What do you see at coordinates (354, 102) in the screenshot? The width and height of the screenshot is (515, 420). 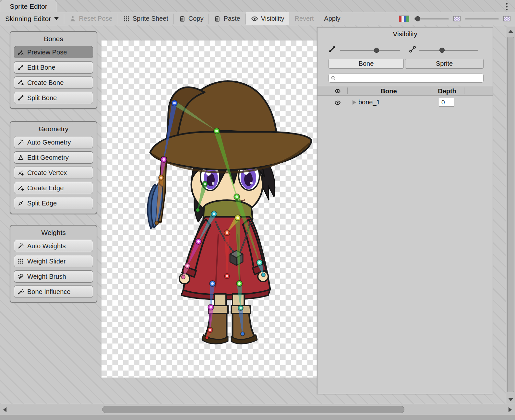 I see `expander-icon` at bounding box center [354, 102].